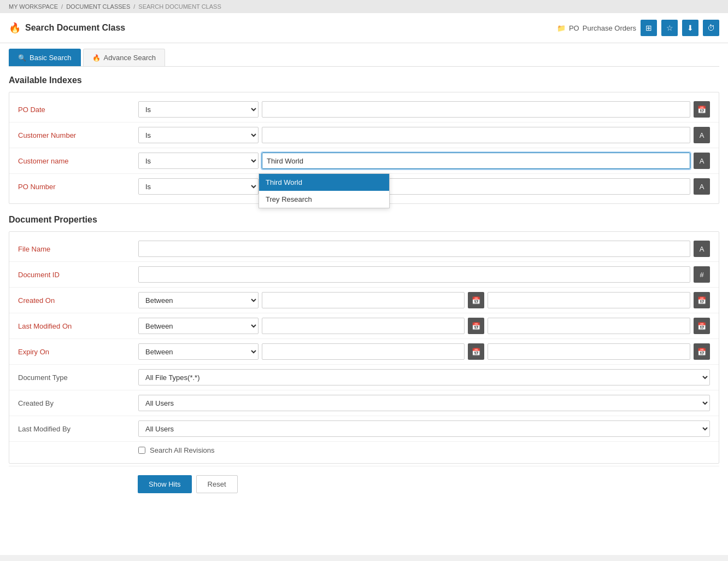 This screenshot has width=728, height=561. I want to click on last-modified-on-operator: Between Is Before After, so click(198, 326).